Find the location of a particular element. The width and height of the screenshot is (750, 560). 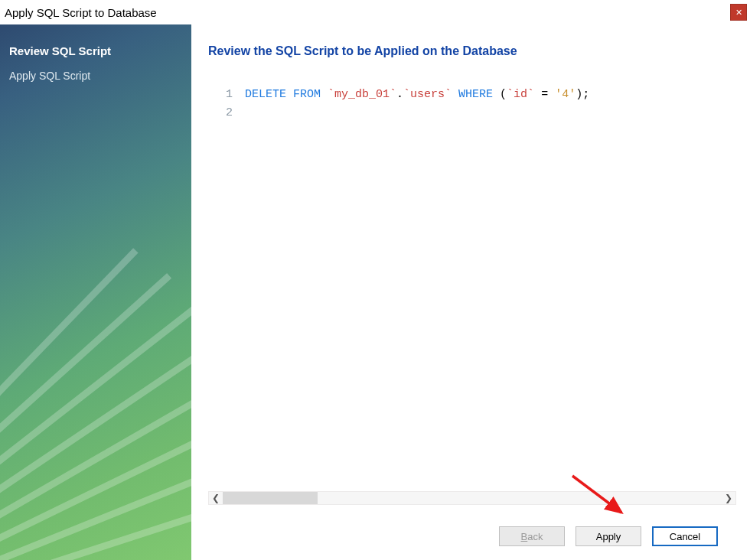

sidebar-decoration is located at coordinates (96, 461).